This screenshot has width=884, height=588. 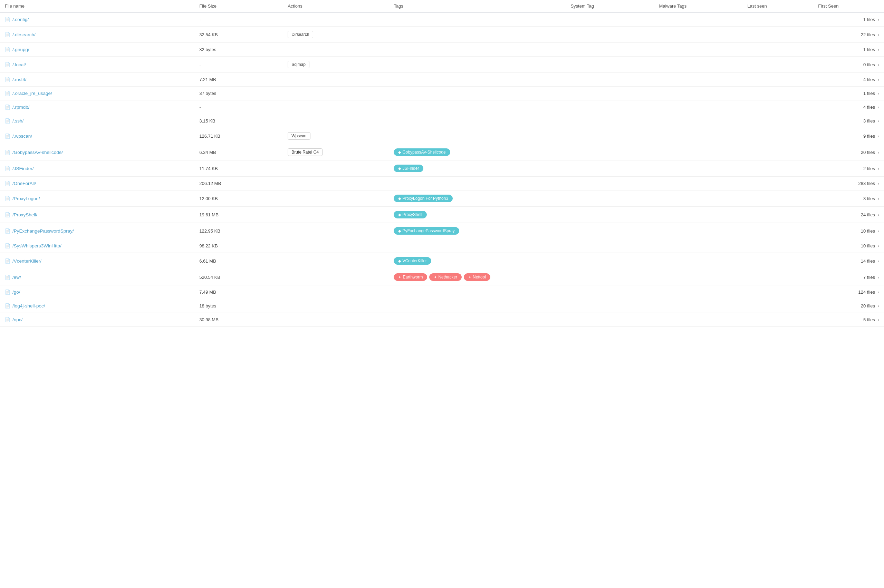 I want to click on file-link: /.rpmdb/, so click(x=21, y=107).